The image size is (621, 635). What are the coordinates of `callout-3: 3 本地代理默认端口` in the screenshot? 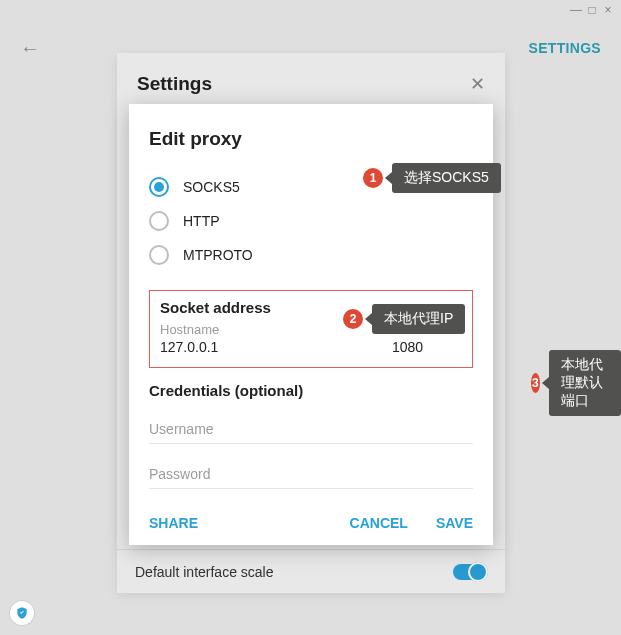 It's located at (576, 383).